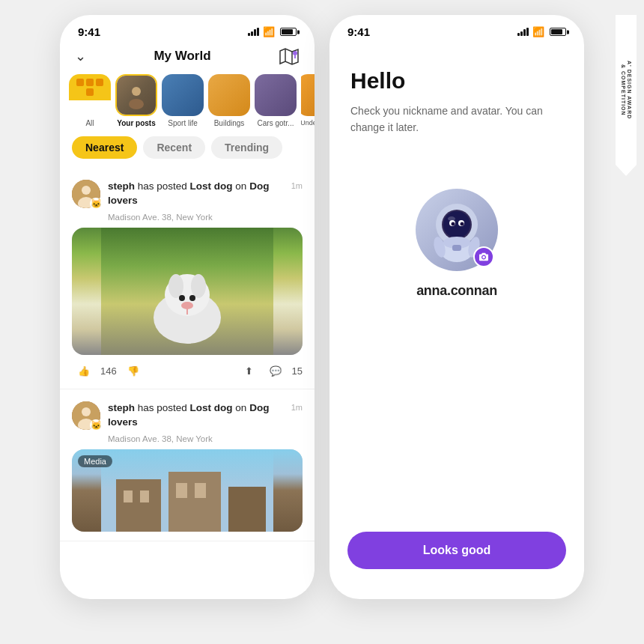 This screenshot has height=644, width=644. Describe the element at coordinates (183, 123) in the screenshot. I see `category-sport-label: Sport life` at that location.